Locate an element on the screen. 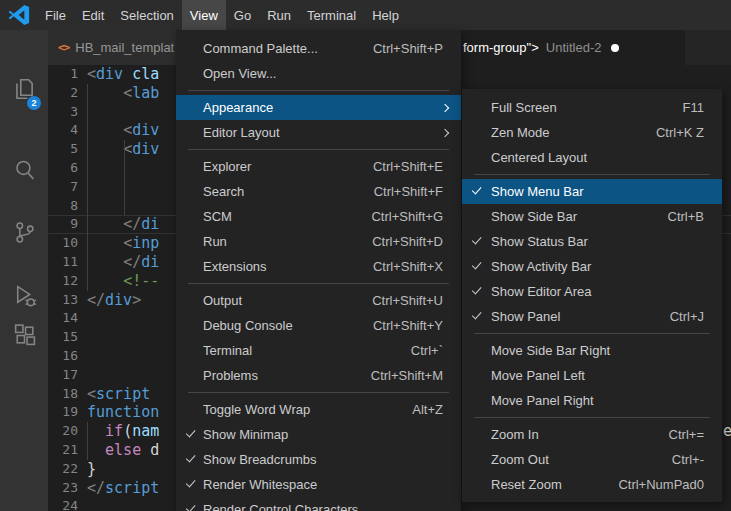 The image size is (731, 511). indent-guide is located at coordinates (88, 441).